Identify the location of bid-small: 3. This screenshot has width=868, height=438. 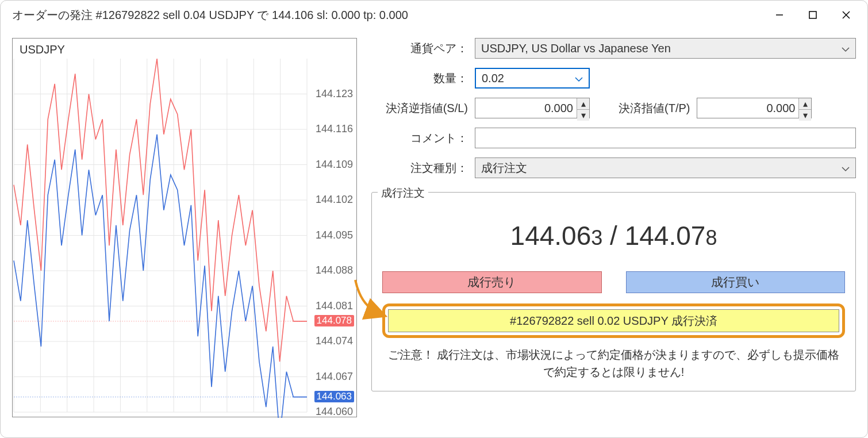
(597, 238).